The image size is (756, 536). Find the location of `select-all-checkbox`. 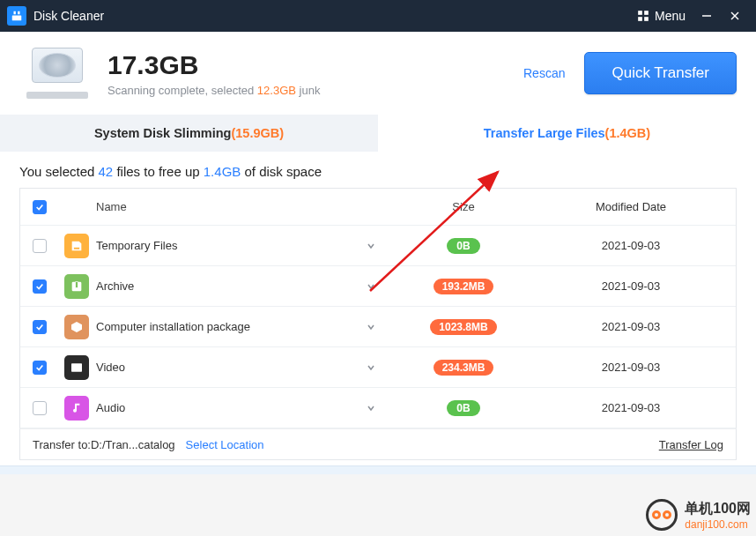

select-all-checkbox is located at coordinates (40, 207).